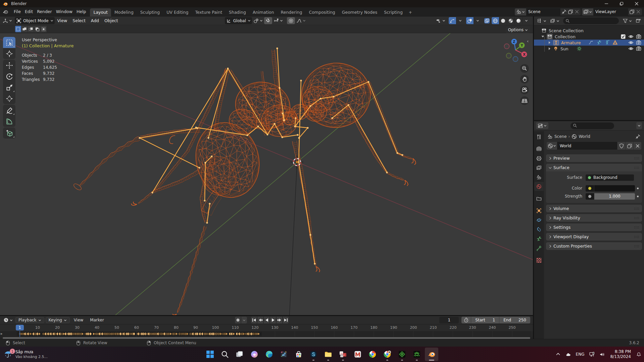 This screenshot has width=644, height=362. Describe the element at coordinates (568, 354) in the screenshot. I see `tray-onedrive-icon` at that location.